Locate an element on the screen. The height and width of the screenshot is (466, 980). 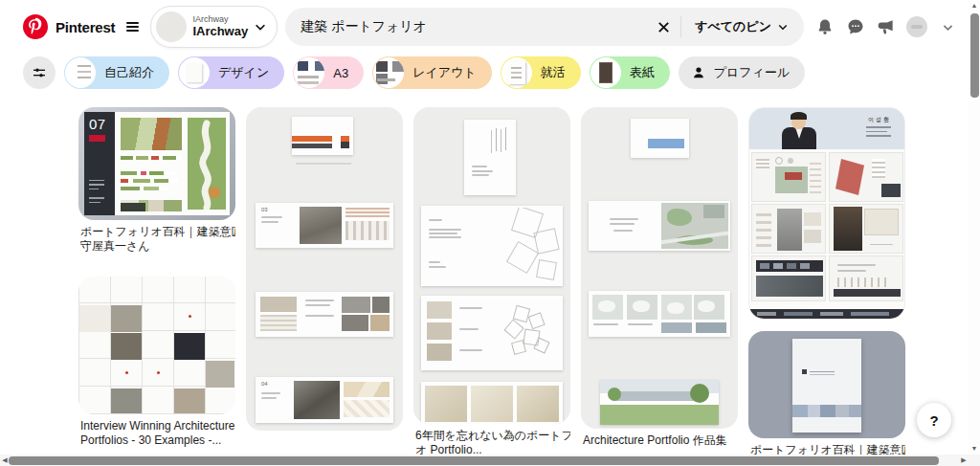
grid-column-3: 6年間を忘れない為のポートフォリ オ Portfolio... is located at coordinates (492, 287).